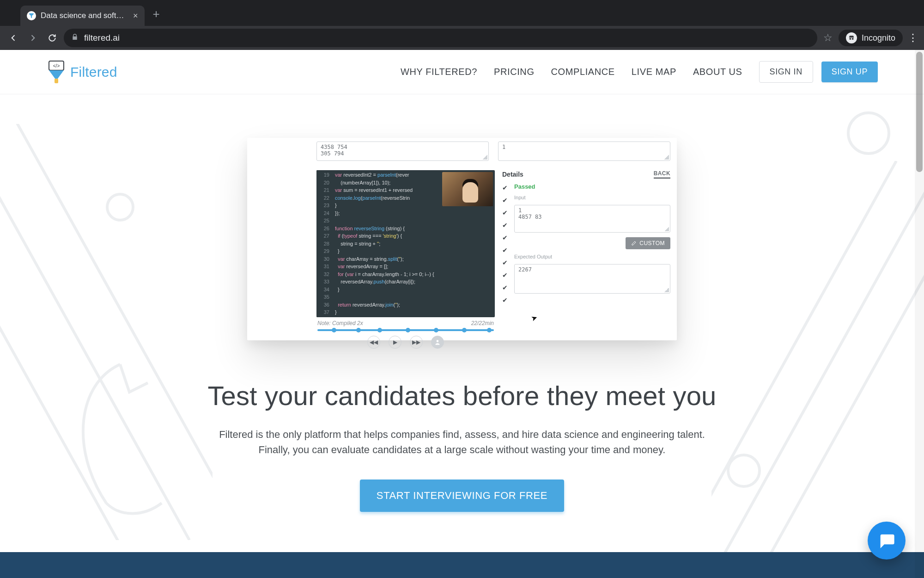 The image size is (924, 578). I want to click on incognito-icon, so click(851, 38).